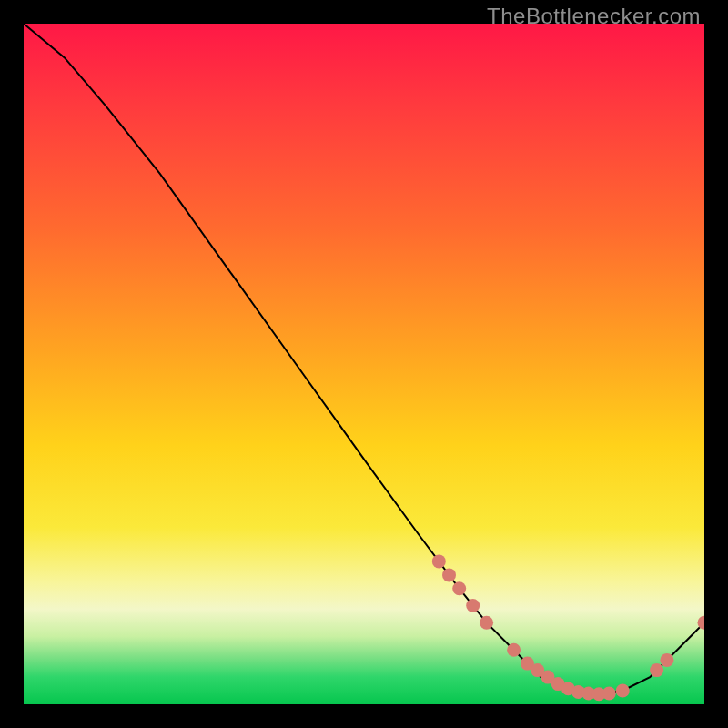  I want to click on data-markers, so click(568, 628).